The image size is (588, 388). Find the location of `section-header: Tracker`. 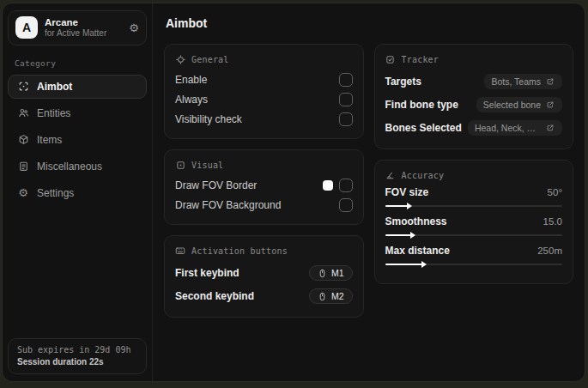

section-header: Tracker is located at coordinates (421, 60).